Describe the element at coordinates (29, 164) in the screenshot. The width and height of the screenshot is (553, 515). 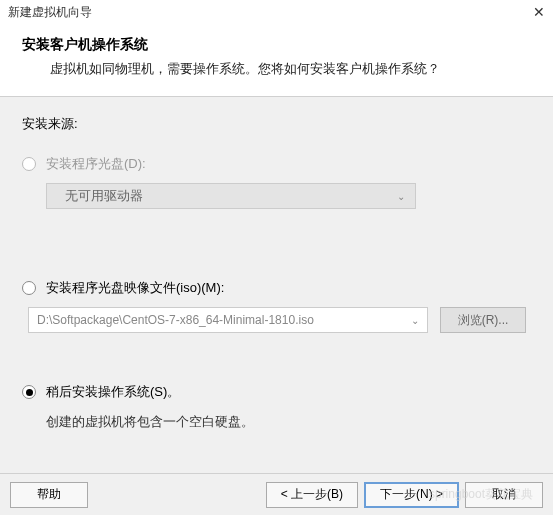
I see `radio-disc` at that location.